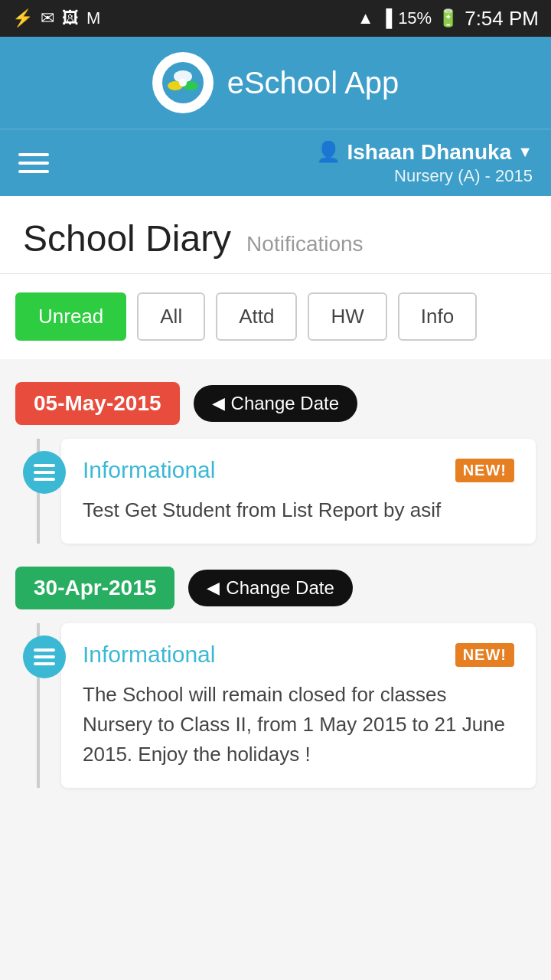 The height and width of the screenshot is (980, 551). Describe the element at coordinates (276, 235) in the screenshot. I see `page-header: School Diary Notifications` at that location.